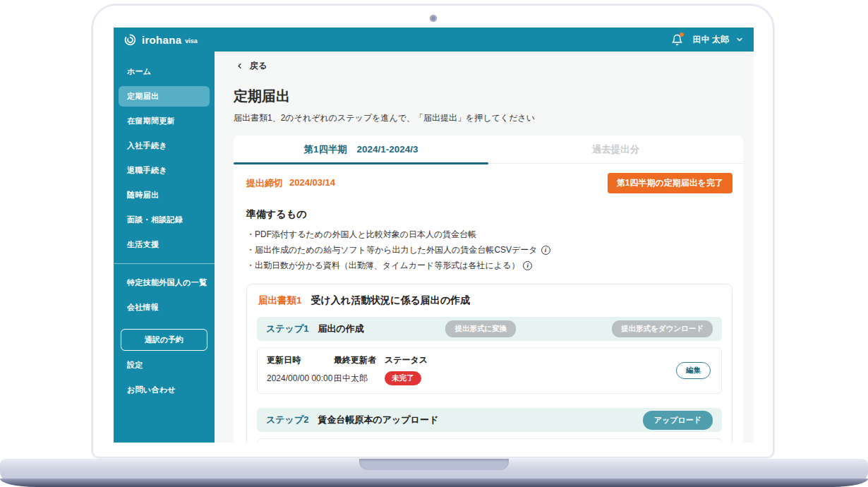 The height and width of the screenshot is (487, 868). I want to click on tab-current-label: 第1四半期 2024/1-2024/3, so click(361, 150).